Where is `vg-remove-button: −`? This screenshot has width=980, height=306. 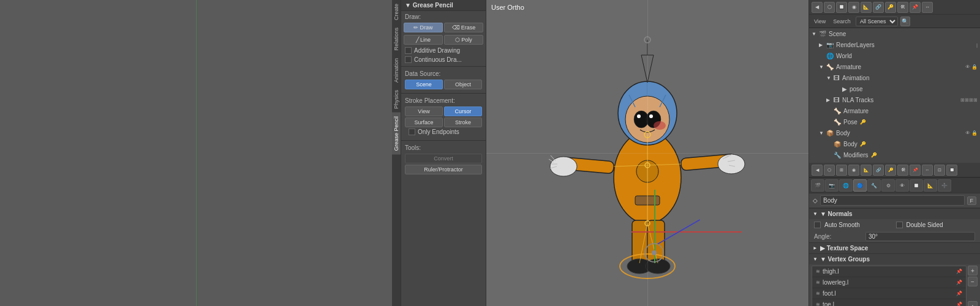 vg-remove-button: − is located at coordinates (973, 282).